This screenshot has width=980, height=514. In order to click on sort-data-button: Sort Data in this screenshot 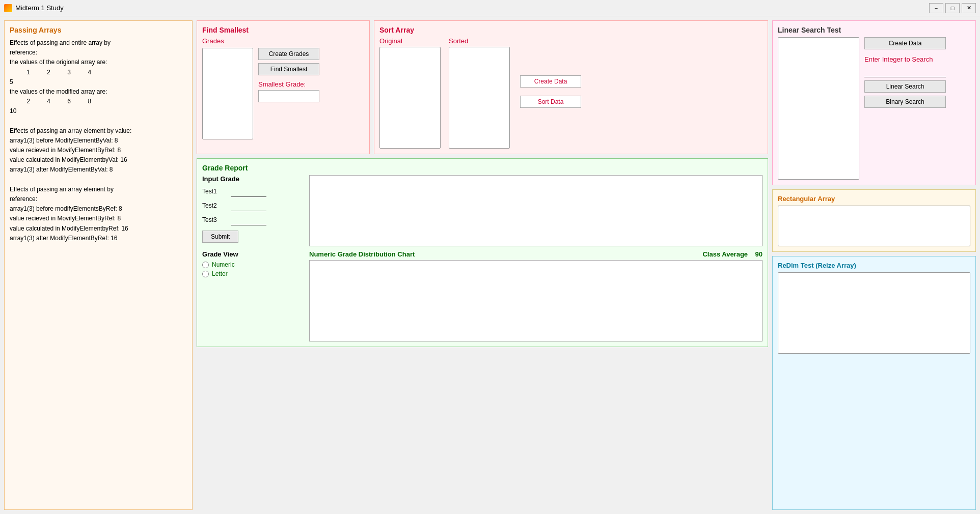, I will do `click(551, 102)`.